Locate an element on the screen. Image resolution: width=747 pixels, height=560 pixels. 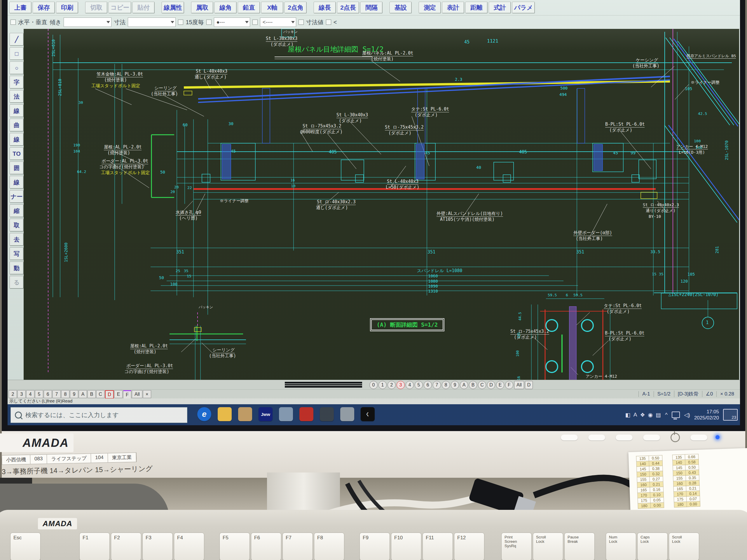
keyboard-key: F1 is located at coordinates (95, 546).